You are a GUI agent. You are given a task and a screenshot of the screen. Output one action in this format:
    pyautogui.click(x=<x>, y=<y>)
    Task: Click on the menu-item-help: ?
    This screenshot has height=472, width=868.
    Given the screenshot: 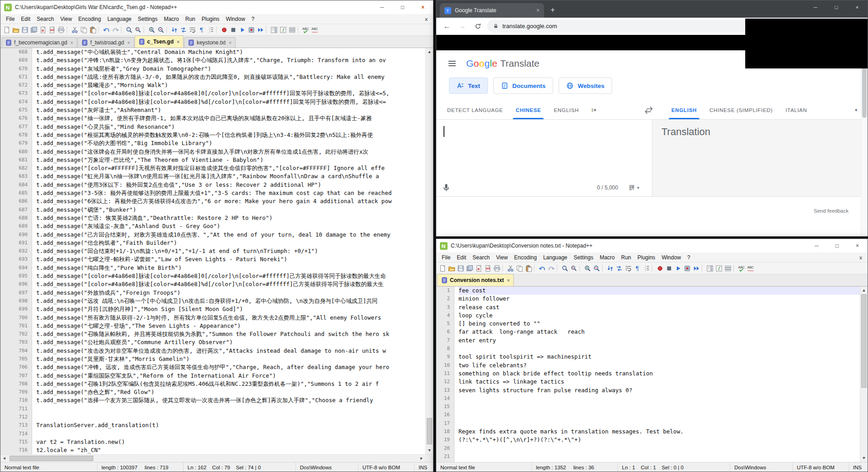 What is the action you would take?
    pyautogui.click(x=689, y=258)
    